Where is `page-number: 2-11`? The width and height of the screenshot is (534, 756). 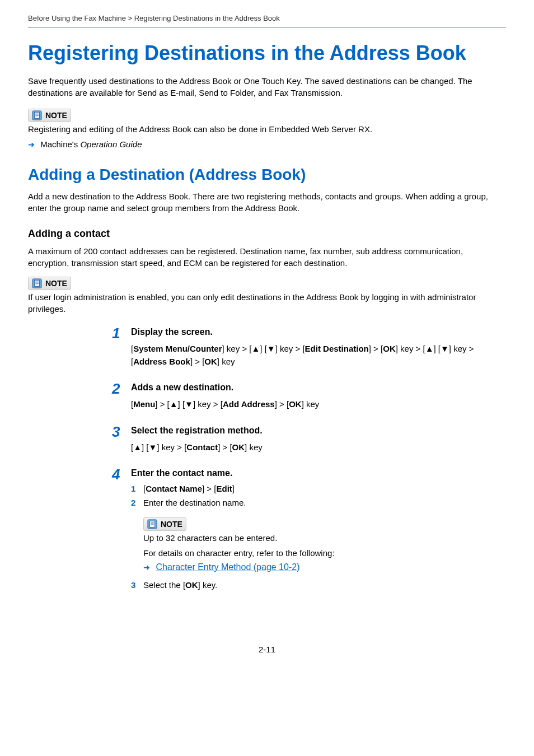
page-number: 2-11 is located at coordinates (267, 650).